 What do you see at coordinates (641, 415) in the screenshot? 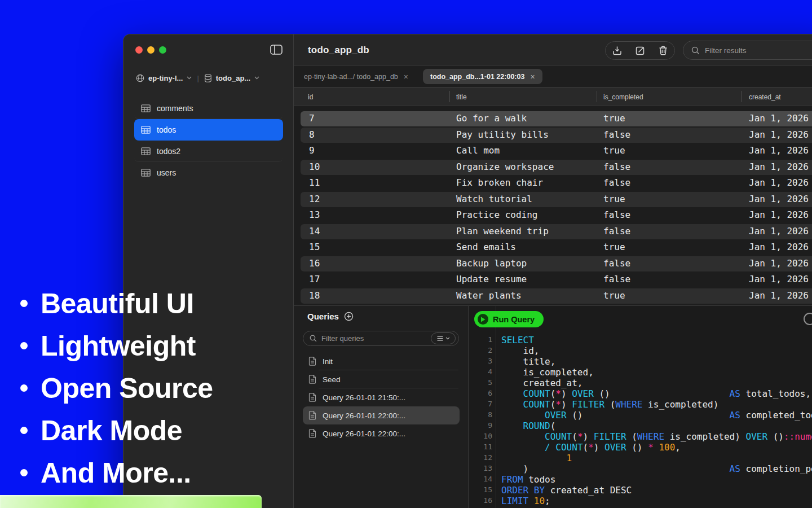
I see `code-line: 8 OVER () AS completed_todos,` at bounding box center [641, 415].